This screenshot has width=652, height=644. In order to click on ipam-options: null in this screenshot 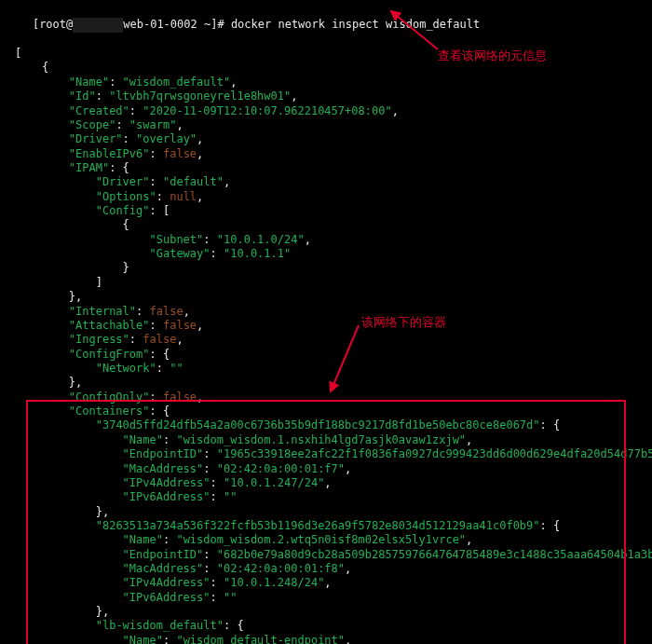, I will do `click(183, 197)`.